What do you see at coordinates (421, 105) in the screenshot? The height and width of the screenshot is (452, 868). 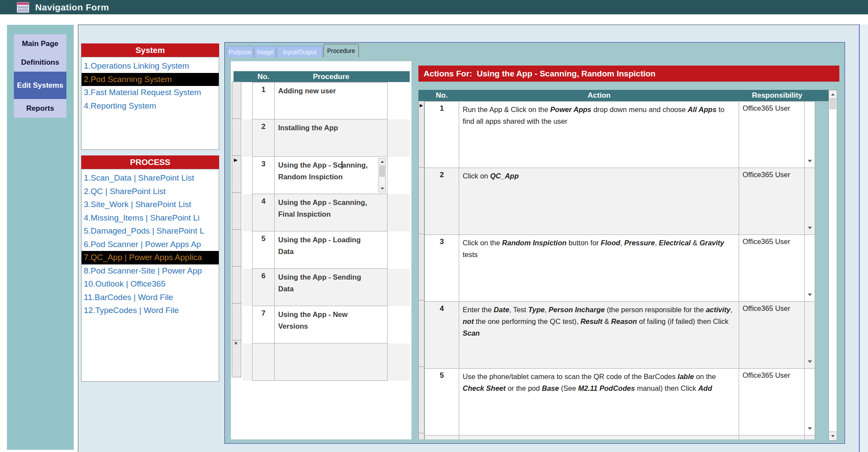 I see `current-record-arrow-icon: ▶` at bounding box center [421, 105].